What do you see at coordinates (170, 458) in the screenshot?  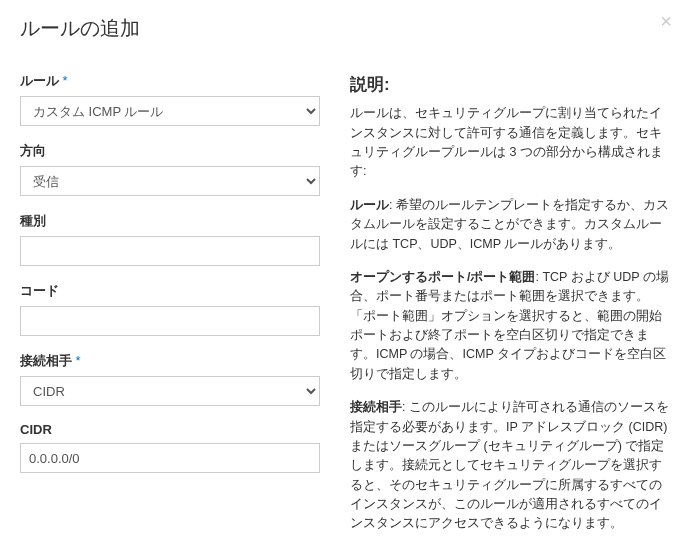 I see `cidr-input` at bounding box center [170, 458].